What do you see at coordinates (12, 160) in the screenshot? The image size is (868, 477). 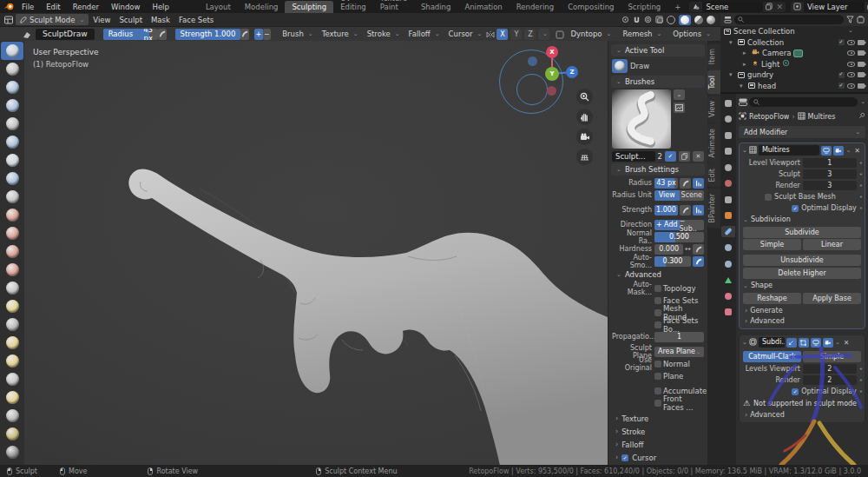 I see `brush-tool-inflate` at bounding box center [12, 160].